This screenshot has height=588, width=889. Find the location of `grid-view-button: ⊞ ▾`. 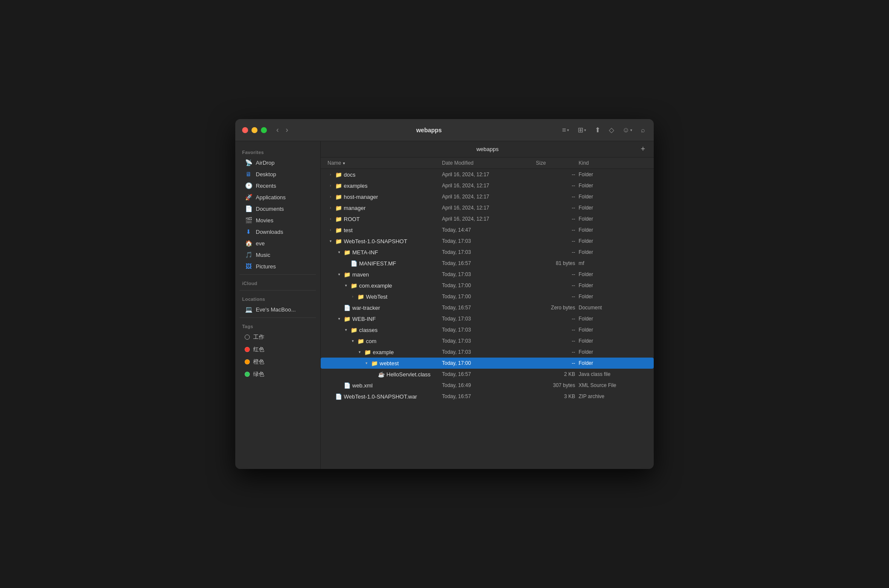

grid-view-button: ⊞ ▾ is located at coordinates (582, 130).